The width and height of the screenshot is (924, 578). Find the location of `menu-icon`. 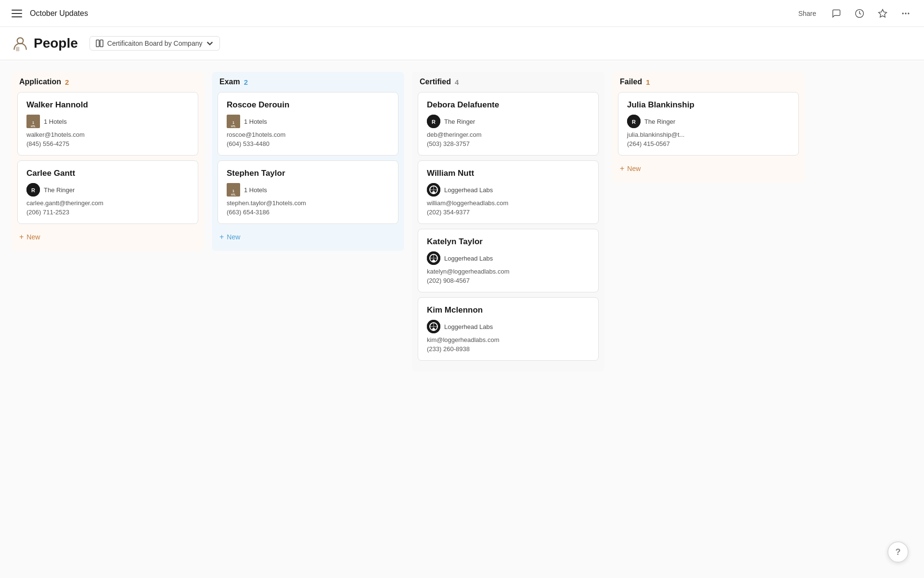

menu-icon is located at coordinates (17, 13).